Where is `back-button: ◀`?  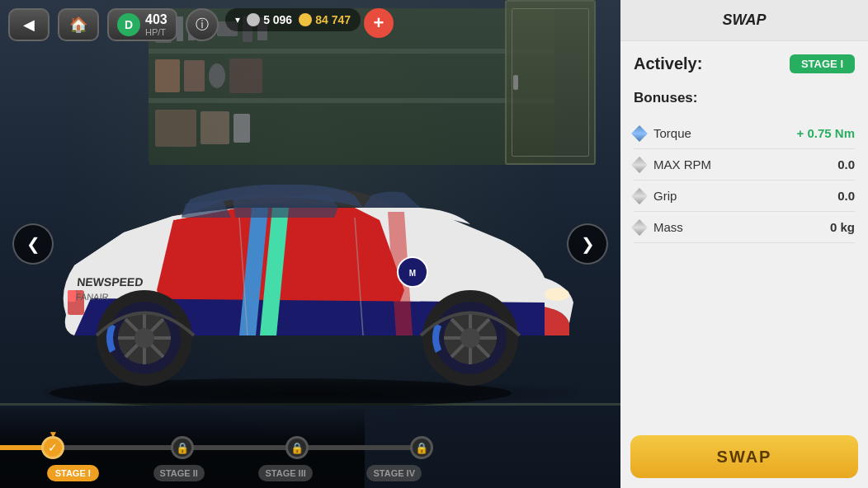
back-button: ◀ is located at coordinates (29, 25).